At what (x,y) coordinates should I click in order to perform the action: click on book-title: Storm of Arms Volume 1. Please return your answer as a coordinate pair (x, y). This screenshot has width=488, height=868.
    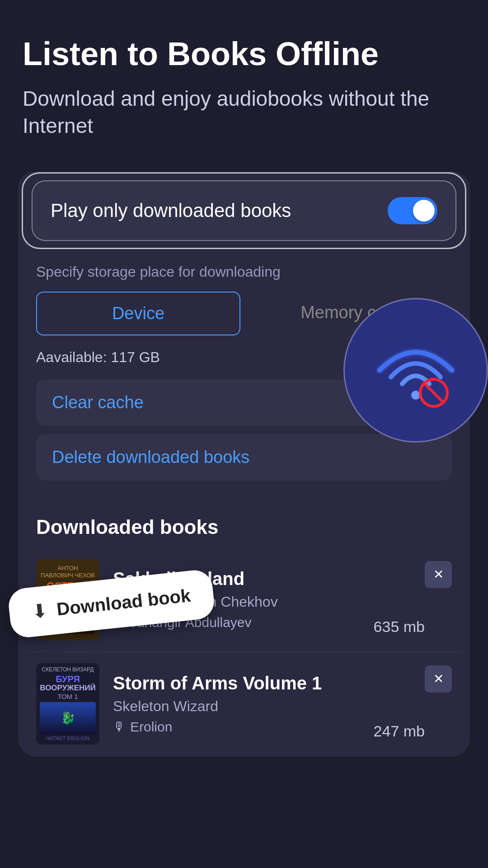
    Looking at the image, I should click on (282, 684).